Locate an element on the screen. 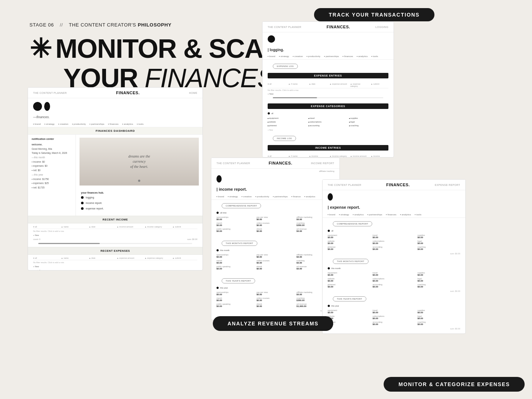 The image size is (532, 399). yearly-ebook: ebook $0.00 is located at coordinates (275, 305).